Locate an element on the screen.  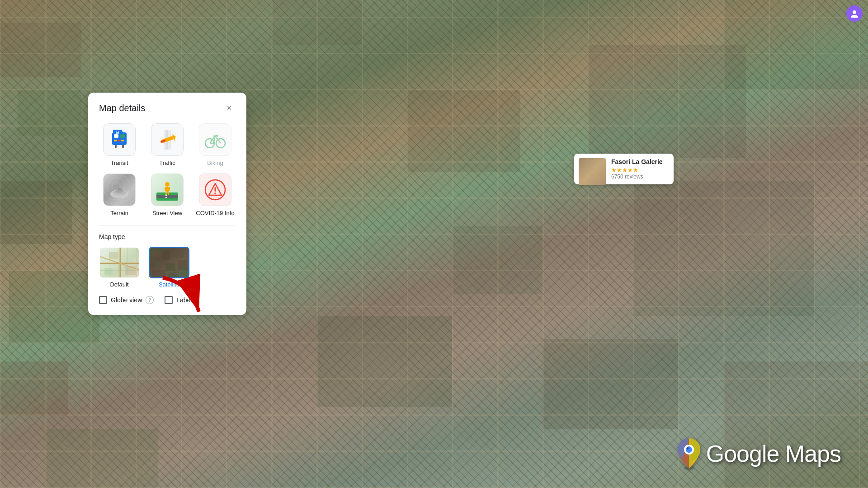
traffic-option: Traffic is located at coordinates (167, 145).